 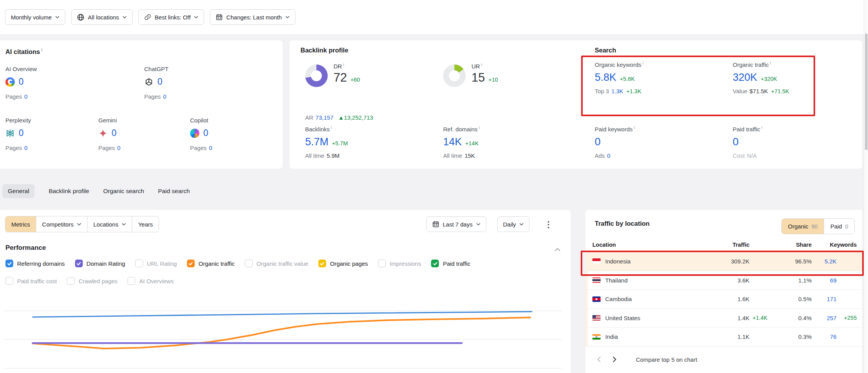 I want to click on backlinks-metric: Backlinksi 5.7M+5.7M All time5.9M, so click(x=371, y=142).